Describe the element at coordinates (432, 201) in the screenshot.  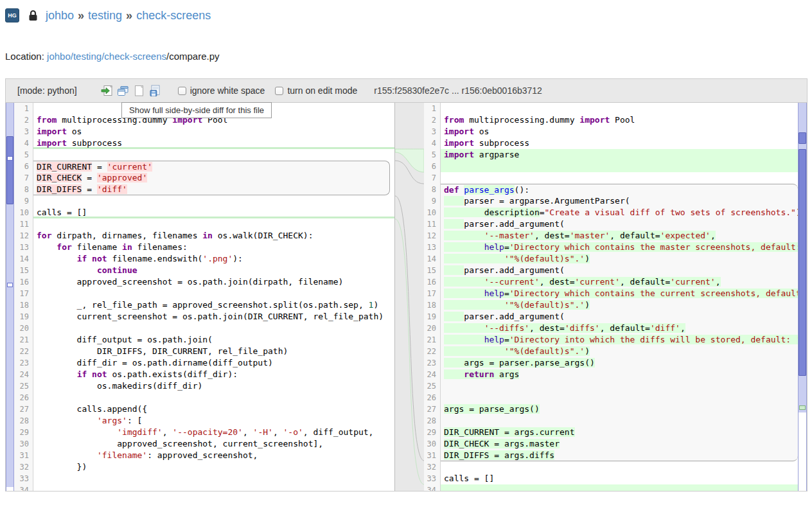
I see `line-number: 9` at that location.